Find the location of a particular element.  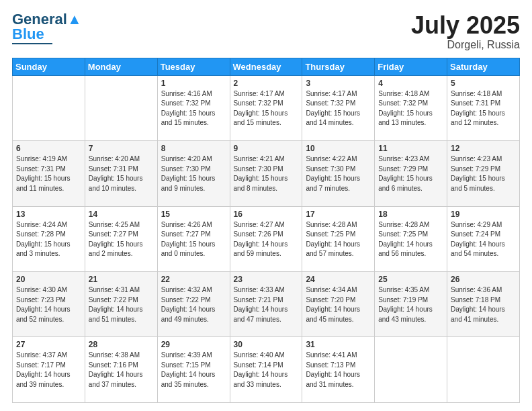

weekday-header: Thursday is located at coordinates (339, 66).